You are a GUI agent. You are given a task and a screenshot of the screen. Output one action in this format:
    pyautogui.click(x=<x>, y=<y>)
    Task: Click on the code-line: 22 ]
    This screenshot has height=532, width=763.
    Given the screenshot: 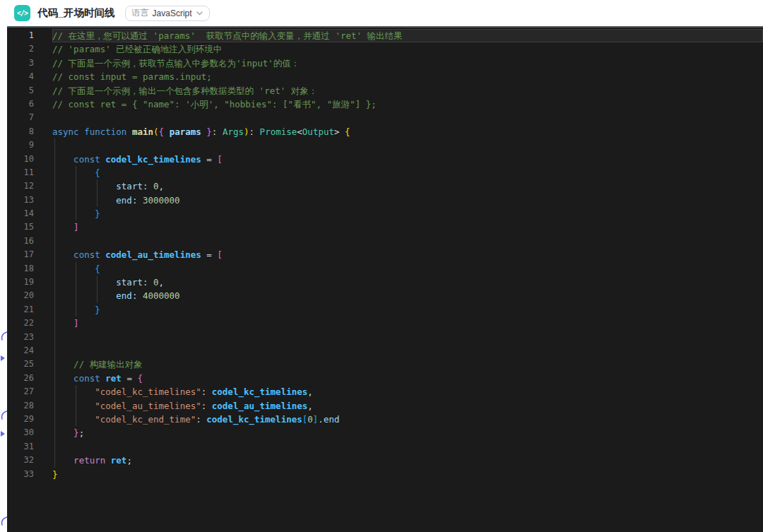 What is the action you would take?
    pyautogui.click(x=385, y=324)
    